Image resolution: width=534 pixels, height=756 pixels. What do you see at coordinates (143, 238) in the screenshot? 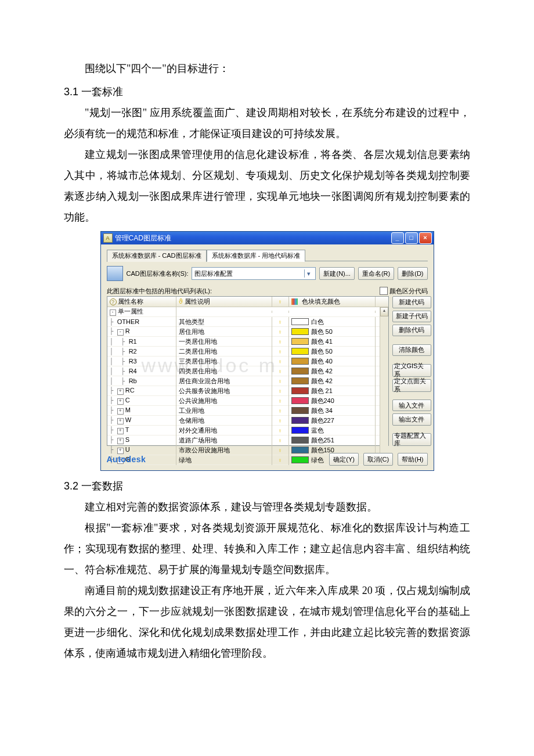
I see `window-title: 管理CAD图层标准` at bounding box center [143, 238].